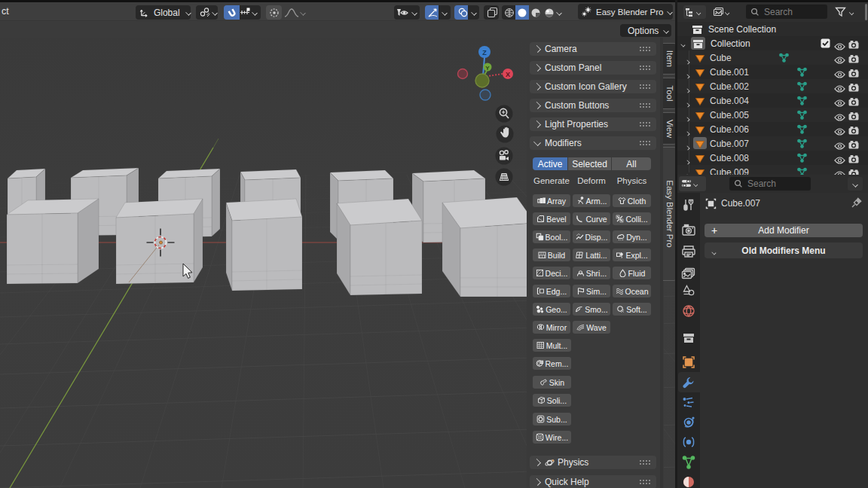 This screenshot has height=488, width=868. What do you see at coordinates (484, 53) in the screenshot?
I see `svg-text: Z` at bounding box center [484, 53].